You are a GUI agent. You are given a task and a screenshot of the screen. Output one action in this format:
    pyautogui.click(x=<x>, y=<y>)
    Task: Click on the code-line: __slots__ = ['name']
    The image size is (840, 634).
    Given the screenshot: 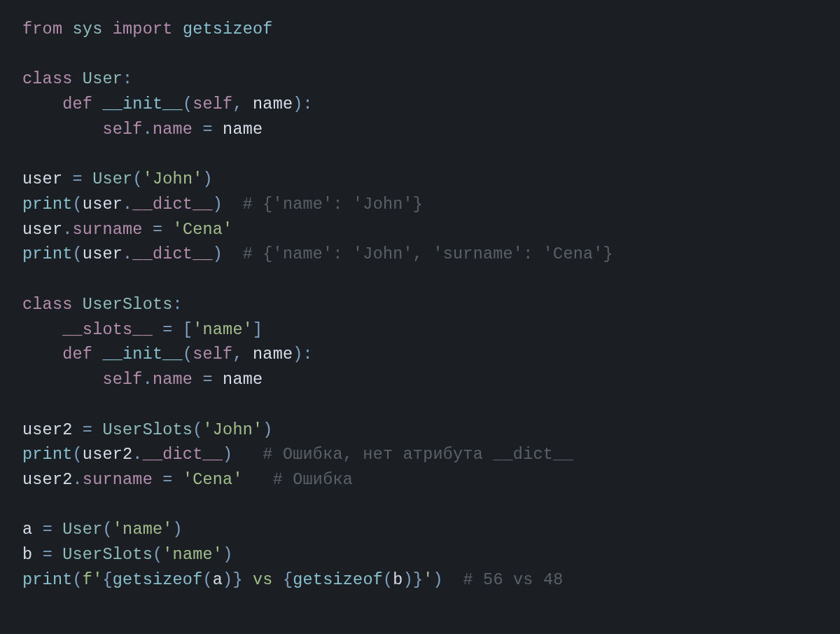 What is the action you would take?
    pyautogui.click(x=143, y=329)
    